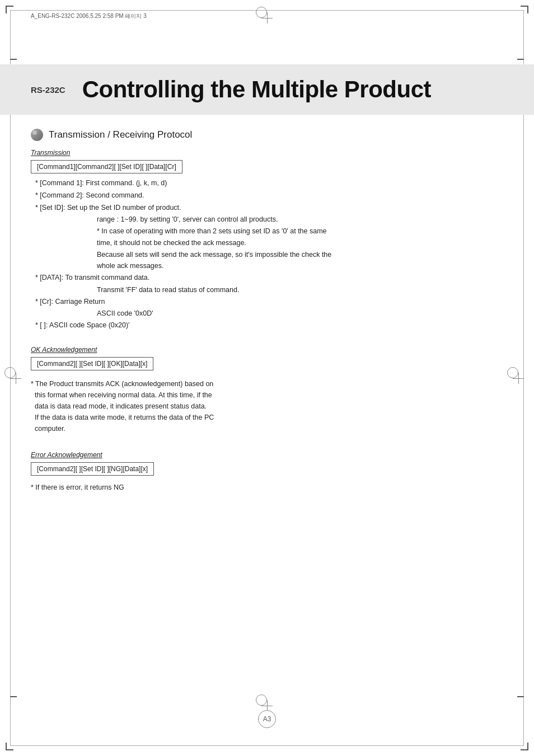 The image size is (534, 756). I want to click on gap2, so click(267, 442).